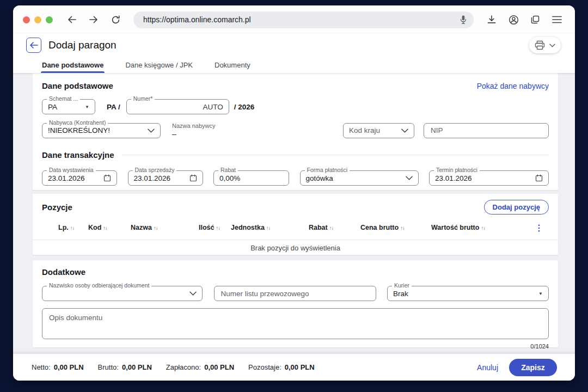  Describe the element at coordinates (402, 285) in the screenshot. I see `courier-label: Kurier` at that location.